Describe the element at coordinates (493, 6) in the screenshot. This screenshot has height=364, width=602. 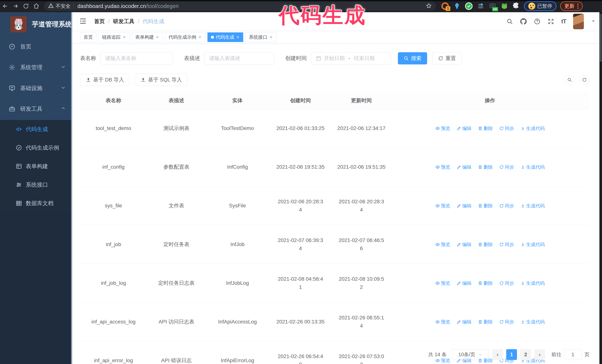
I see `extension-icon-on: on` at that location.